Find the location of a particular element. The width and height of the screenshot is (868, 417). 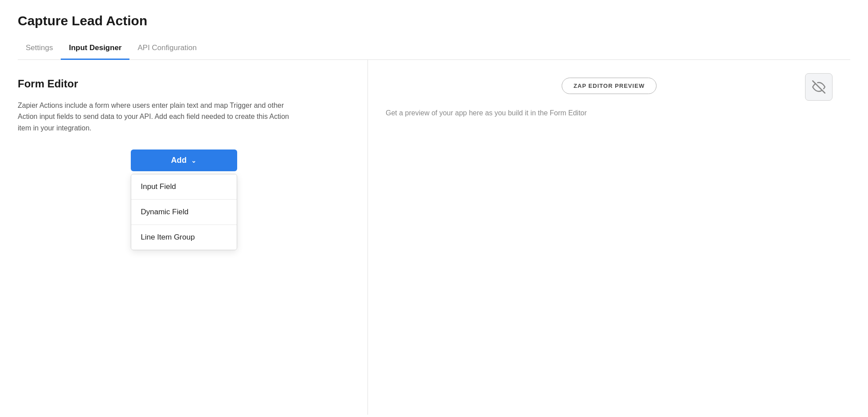

page-title: Capture Lead Action is located at coordinates (434, 21).